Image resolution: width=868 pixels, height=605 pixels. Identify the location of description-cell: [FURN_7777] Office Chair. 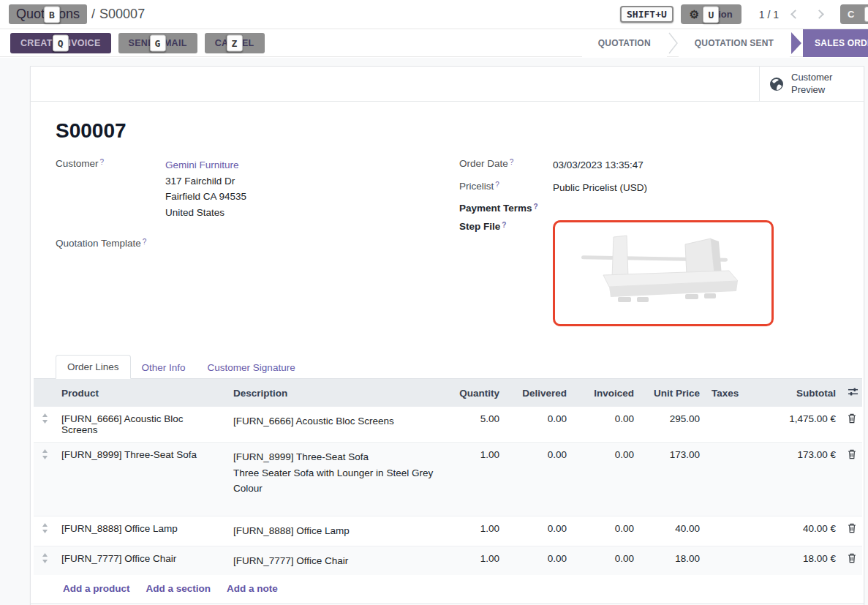
(333, 560).